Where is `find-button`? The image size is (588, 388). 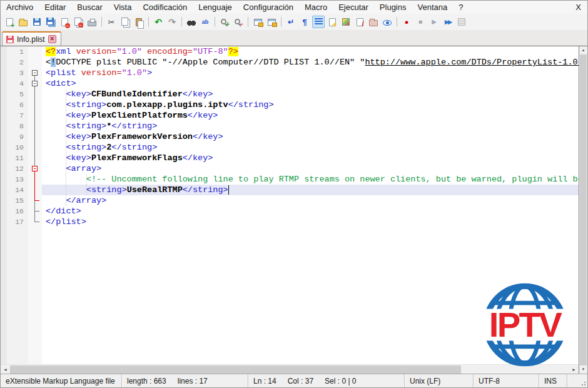 find-button is located at coordinates (191, 22).